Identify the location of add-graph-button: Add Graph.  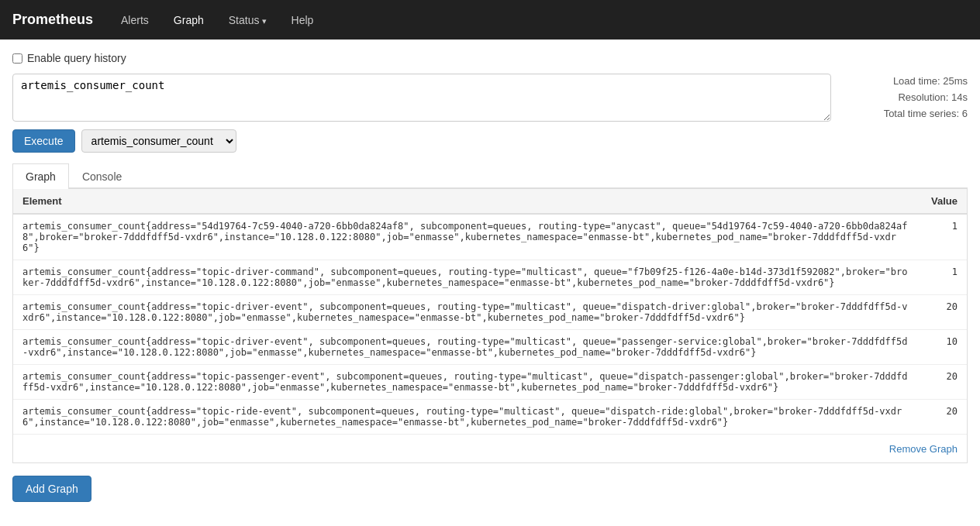
(52, 489).